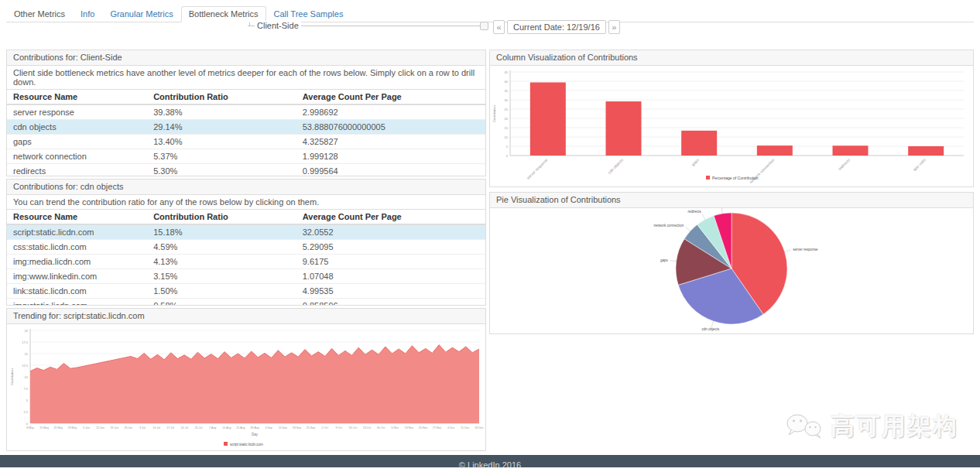  What do you see at coordinates (77, 217) in the screenshot?
I see `column-header: Resource Name` at bounding box center [77, 217].